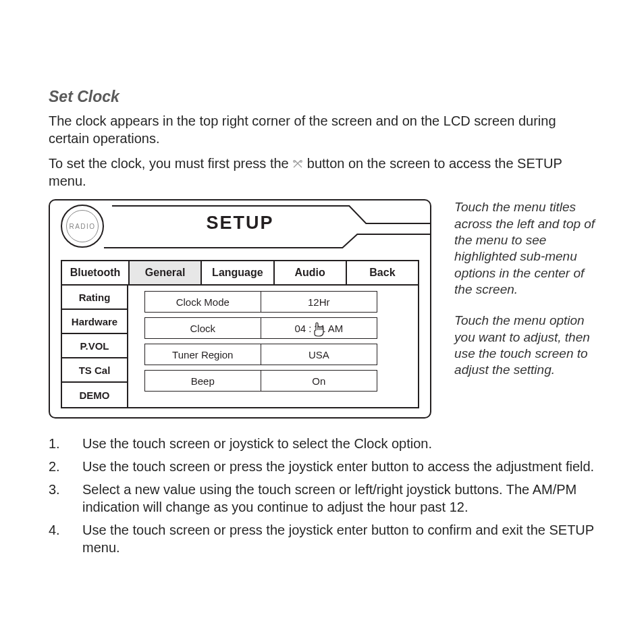  I want to click on tabs-row: Bluetooth General Language Audio Back, so click(240, 273).